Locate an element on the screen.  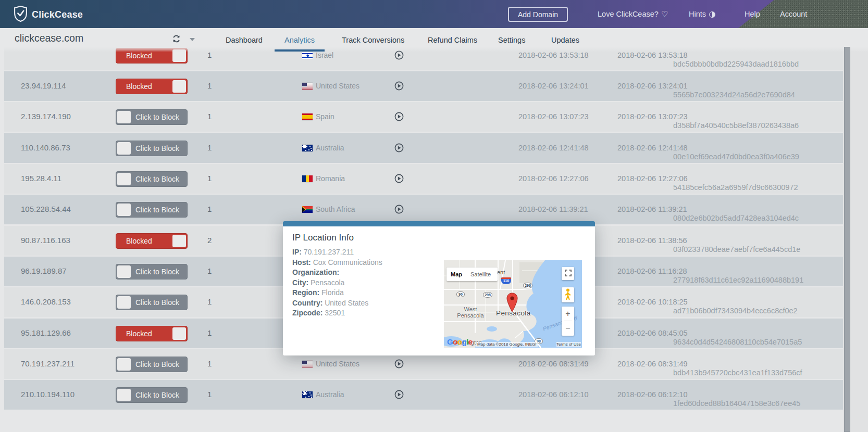
click-hash: 080d2e6b02bd5add7428ea3104ed4c is located at coordinates (758, 218).